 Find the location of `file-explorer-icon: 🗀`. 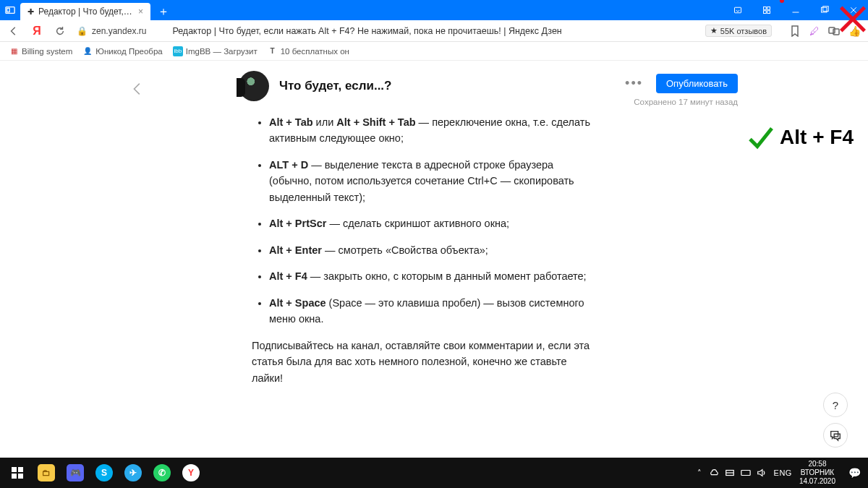

file-explorer-icon: 🗀 is located at coordinates (46, 473).